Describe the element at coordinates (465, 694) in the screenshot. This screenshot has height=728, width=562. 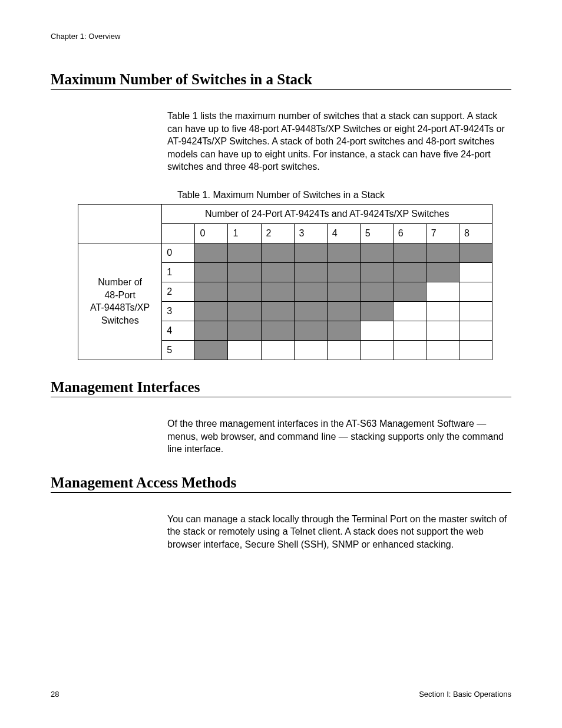
I see `footer-section: Section I: Basic Operations` at that location.